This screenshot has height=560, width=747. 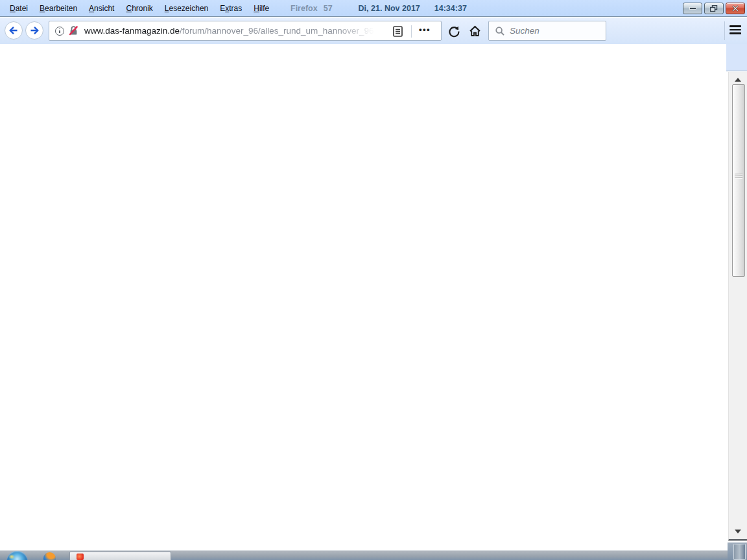 What do you see at coordinates (374, 8) in the screenshot?
I see `window-titlebar: Datei Bearbeiten Ansicht Chronik Lesezei…` at bounding box center [374, 8].